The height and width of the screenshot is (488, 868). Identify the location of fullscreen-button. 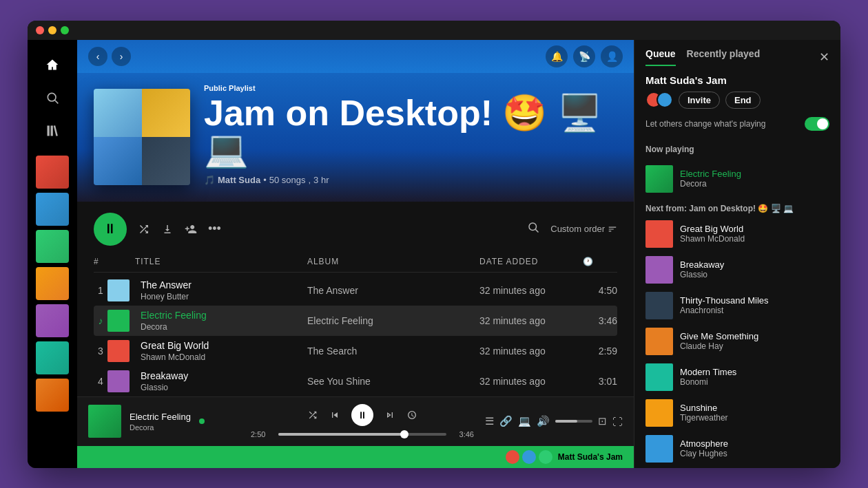
(65, 30).